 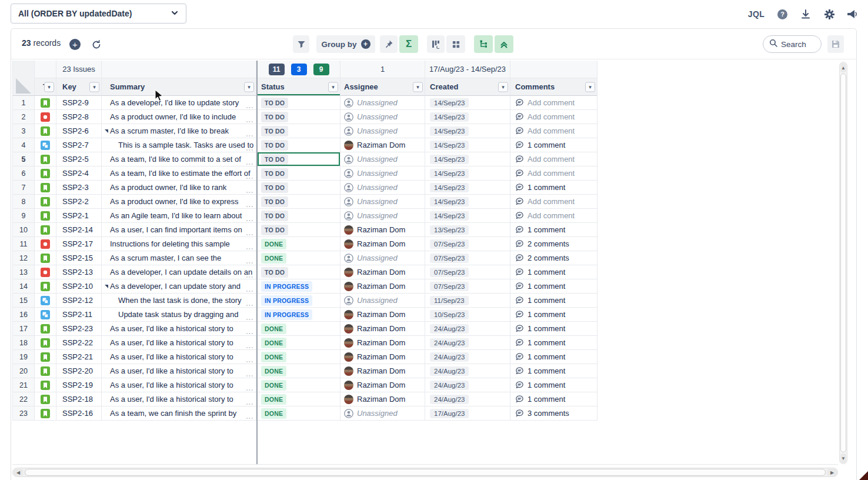 What do you see at coordinates (24, 145) in the screenshot?
I see `row-number-cell: 4` at bounding box center [24, 145].